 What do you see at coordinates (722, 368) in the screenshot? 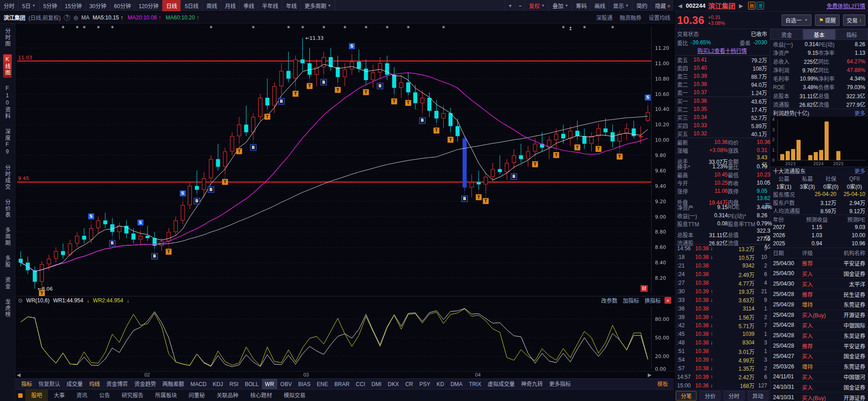
I see `tick-row: :5710.38 ↓1.35万2` at bounding box center [722, 368].